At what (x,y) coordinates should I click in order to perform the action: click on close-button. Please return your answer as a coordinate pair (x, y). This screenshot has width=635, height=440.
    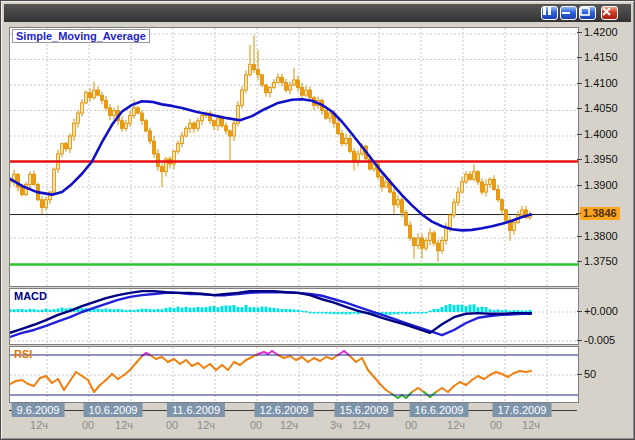
    Looking at the image, I should click on (610, 13).